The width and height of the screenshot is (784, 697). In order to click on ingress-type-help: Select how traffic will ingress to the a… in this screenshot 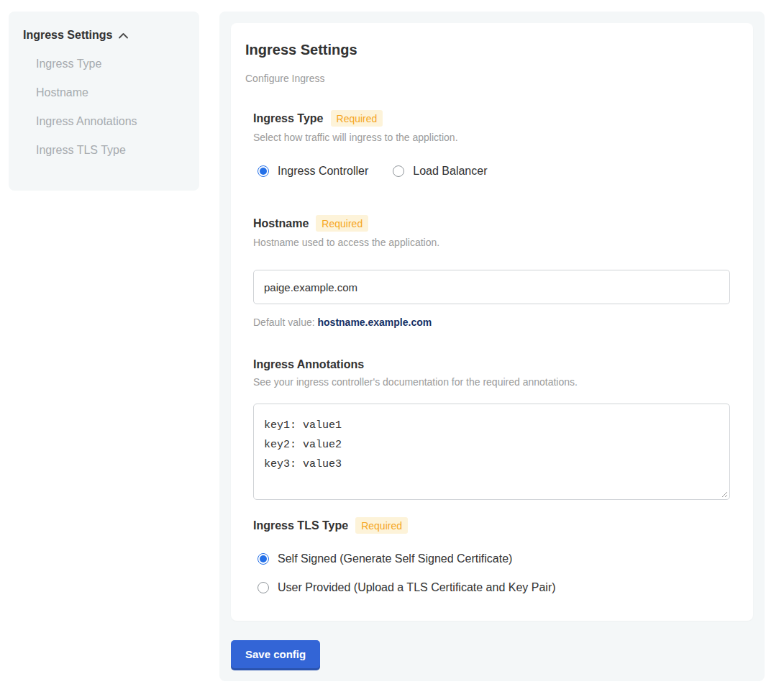, I will do `click(496, 137)`.